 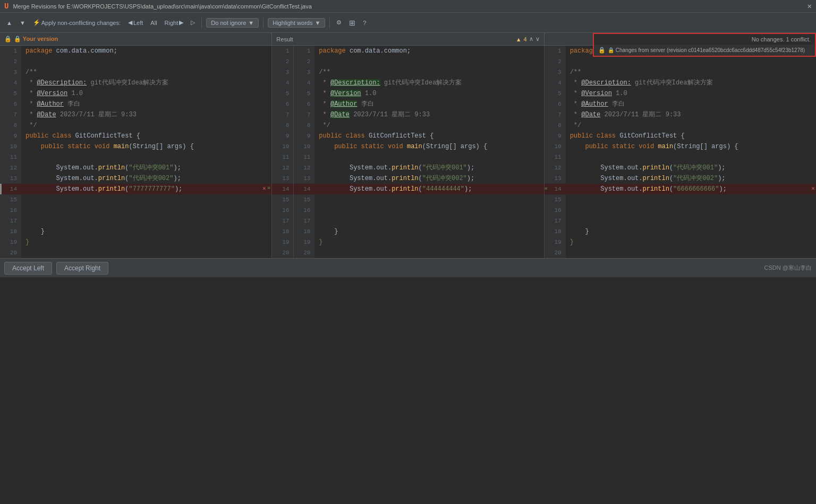 What do you see at coordinates (154, 23) in the screenshot?
I see `all-button: All` at bounding box center [154, 23].